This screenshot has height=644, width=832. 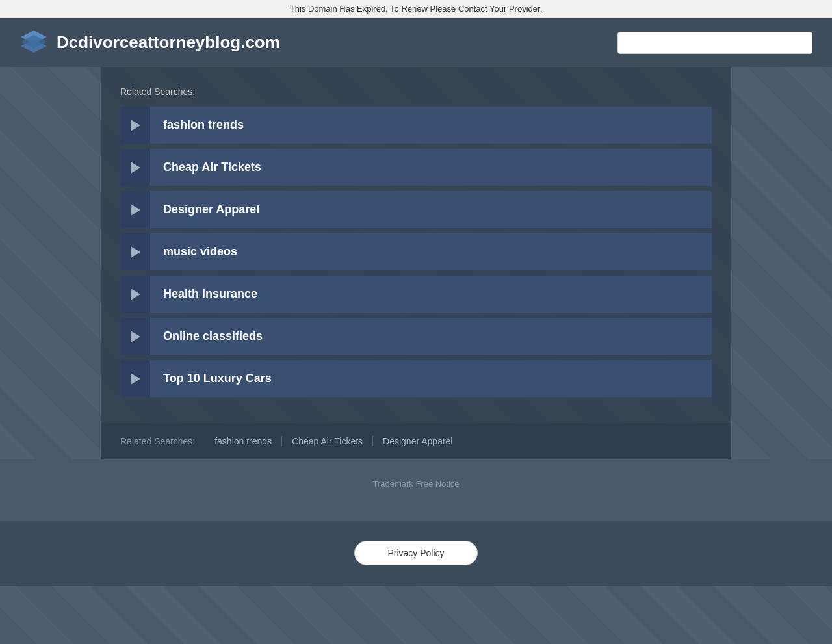 I want to click on footer-related-searches-label: Related Searches:, so click(x=157, y=441).